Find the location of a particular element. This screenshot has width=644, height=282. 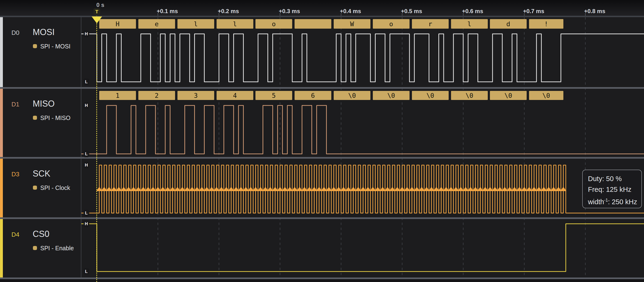

analyzer-label: SPI - Clock is located at coordinates (55, 188).